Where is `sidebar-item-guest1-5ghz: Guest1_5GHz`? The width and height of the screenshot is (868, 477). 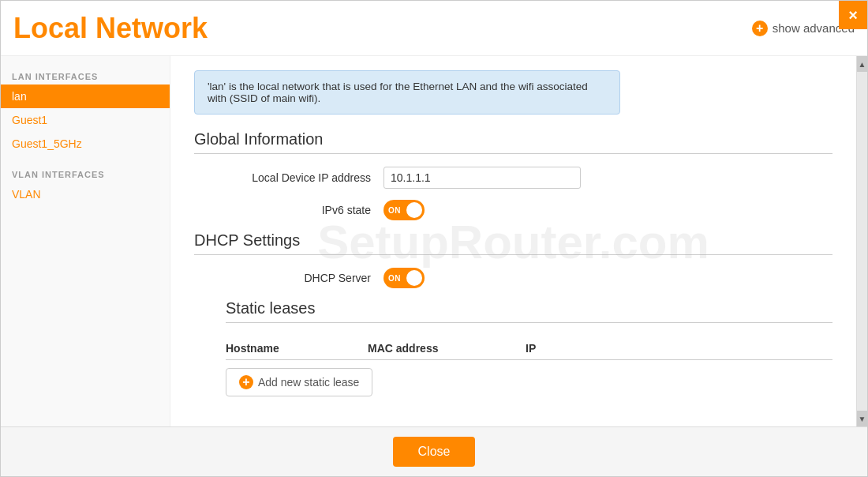
sidebar-item-guest1-5ghz: Guest1_5GHz is located at coordinates (85, 144).